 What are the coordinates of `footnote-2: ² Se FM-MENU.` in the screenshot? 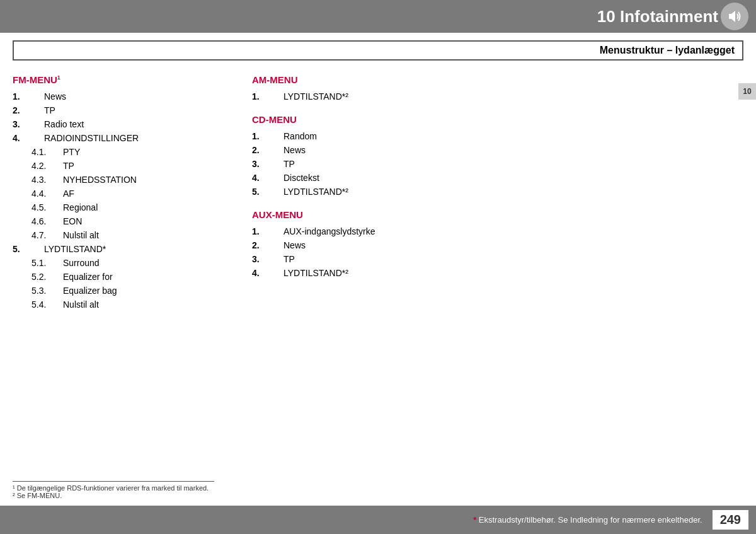 It's located at (113, 496).